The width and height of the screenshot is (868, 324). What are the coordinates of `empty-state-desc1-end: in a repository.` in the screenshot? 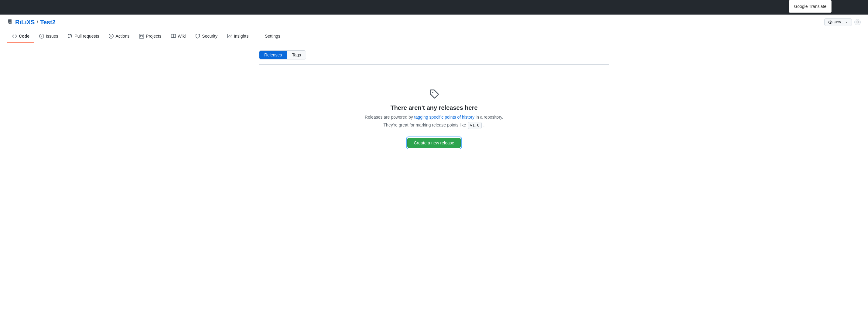 It's located at (489, 117).